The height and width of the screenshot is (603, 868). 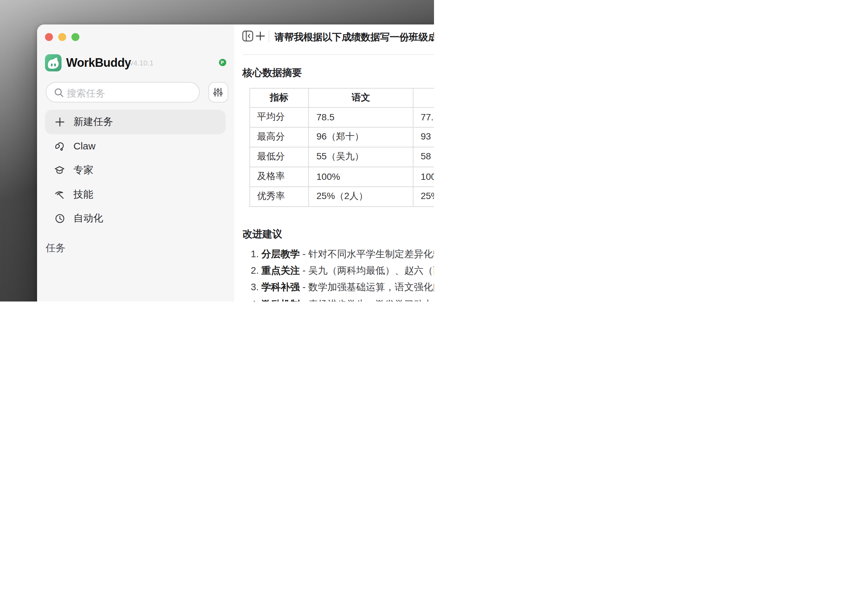 What do you see at coordinates (262, 234) in the screenshot?
I see `suggestions-heading: 改进建议` at bounding box center [262, 234].